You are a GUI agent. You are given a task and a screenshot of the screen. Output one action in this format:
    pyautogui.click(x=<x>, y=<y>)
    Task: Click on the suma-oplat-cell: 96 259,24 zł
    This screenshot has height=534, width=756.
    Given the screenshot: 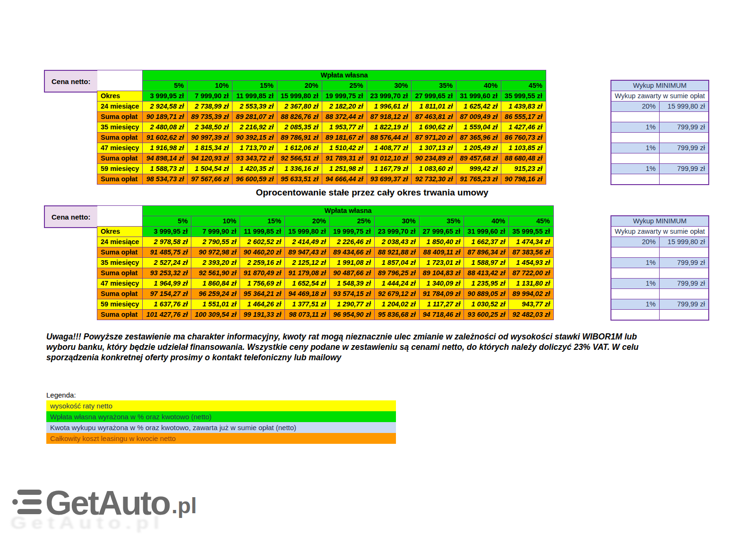 What is the action you would take?
    pyautogui.click(x=215, y=294)
    